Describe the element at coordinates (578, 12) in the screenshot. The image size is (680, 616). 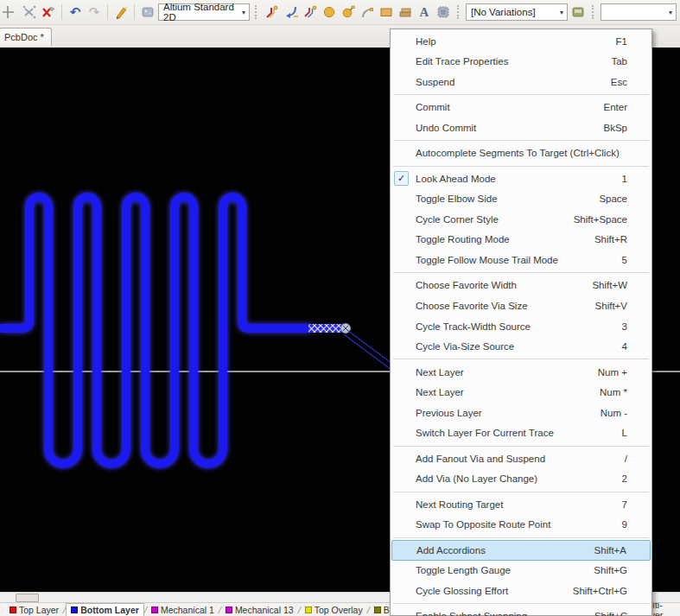
I see `variant-icon` at that location.